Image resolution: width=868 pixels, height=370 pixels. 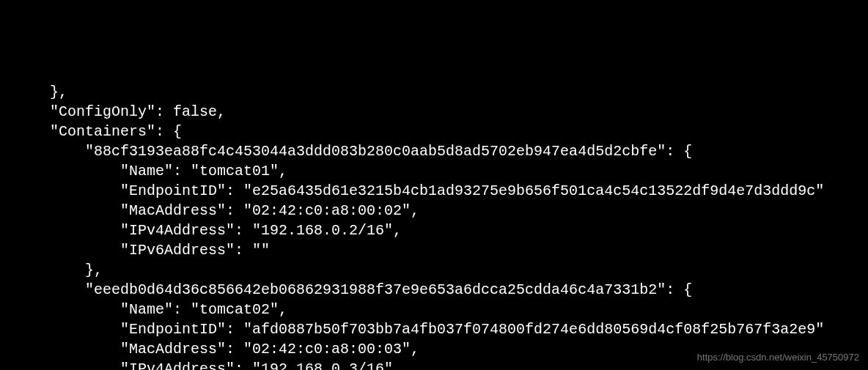 I want to click on json-line: "Name": "tomcat01",, so click(x=441, y=171).